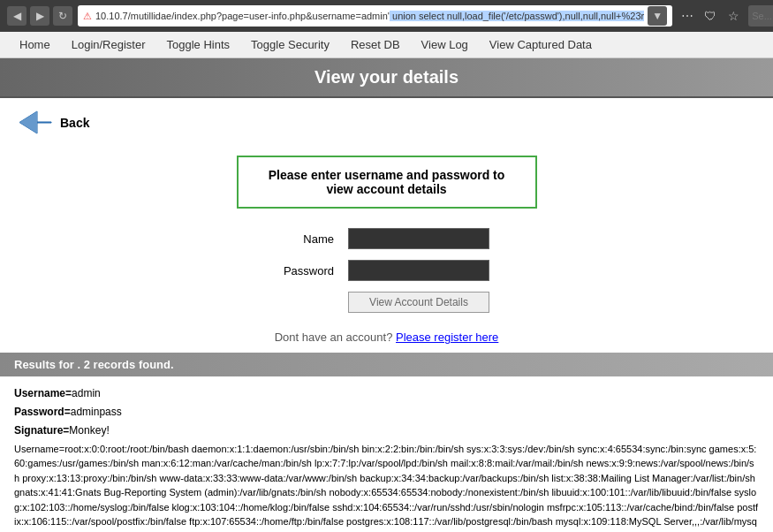 The height and width of the screenshot is (532, 773). Describe the element at coordinates (40, 16) in the screenshot. I see `nav-buttons: ◀ ▶ ↻` at that location.